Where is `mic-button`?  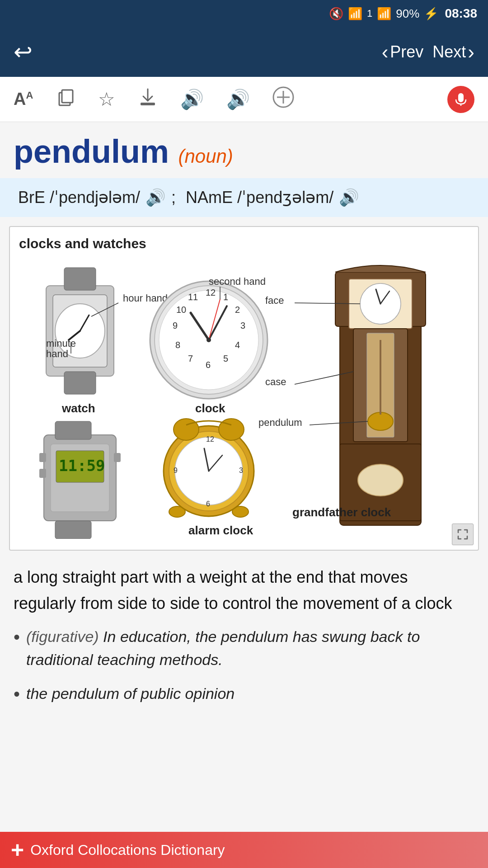
mic-button is located at coordinates (461, 99).